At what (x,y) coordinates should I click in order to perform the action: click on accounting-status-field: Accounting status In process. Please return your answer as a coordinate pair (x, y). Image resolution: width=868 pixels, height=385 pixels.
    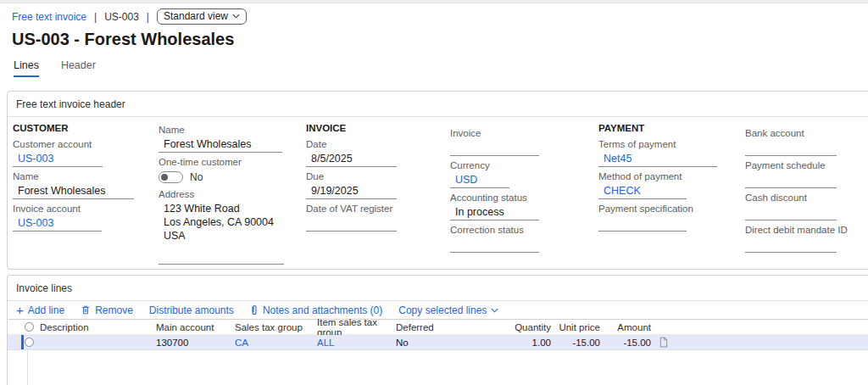
    Looking at the image, I should click on (495, 206).